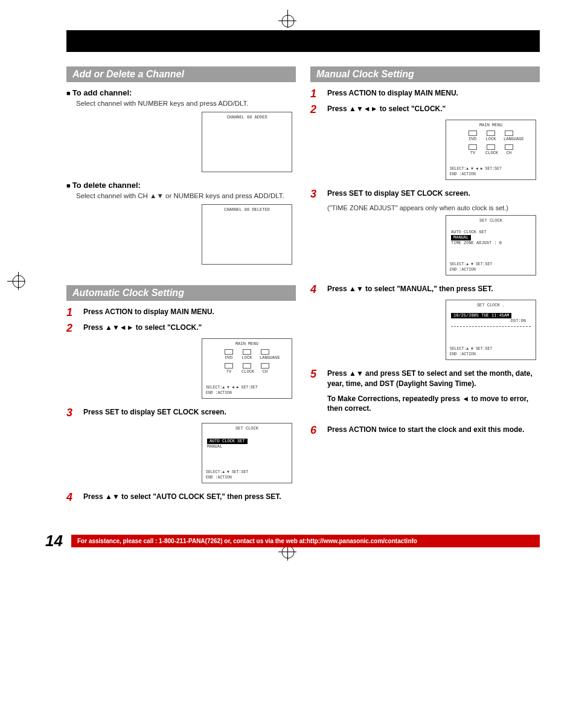  I want to click on header-bar, so click(303, 41).